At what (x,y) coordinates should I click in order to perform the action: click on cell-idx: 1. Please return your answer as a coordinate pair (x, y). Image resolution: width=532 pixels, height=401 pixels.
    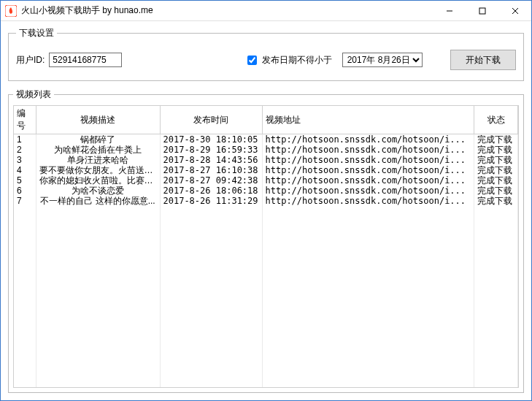
    Looking at the image, I should click on (25, 140).